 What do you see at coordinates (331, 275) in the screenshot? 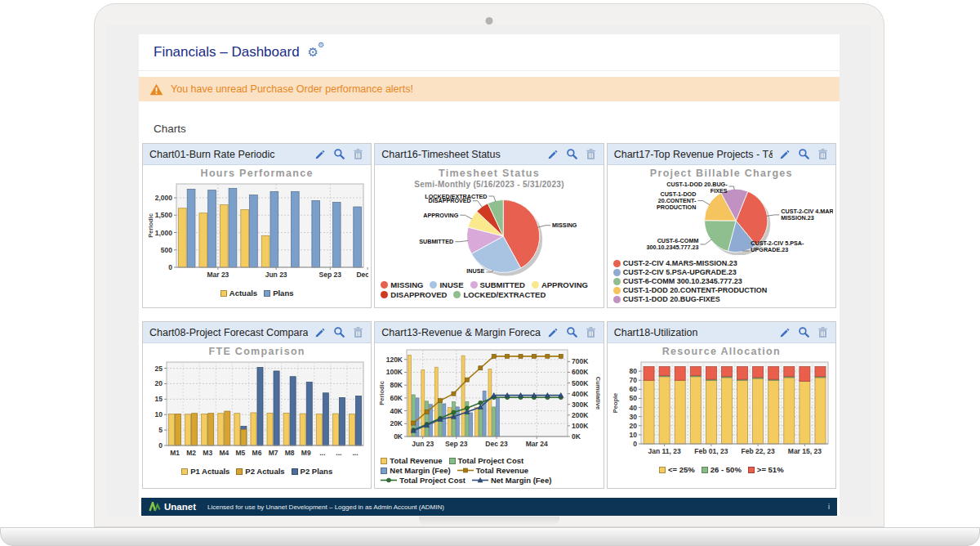
I see `svg-text: Sep 23` at bounding box center [331, 275].